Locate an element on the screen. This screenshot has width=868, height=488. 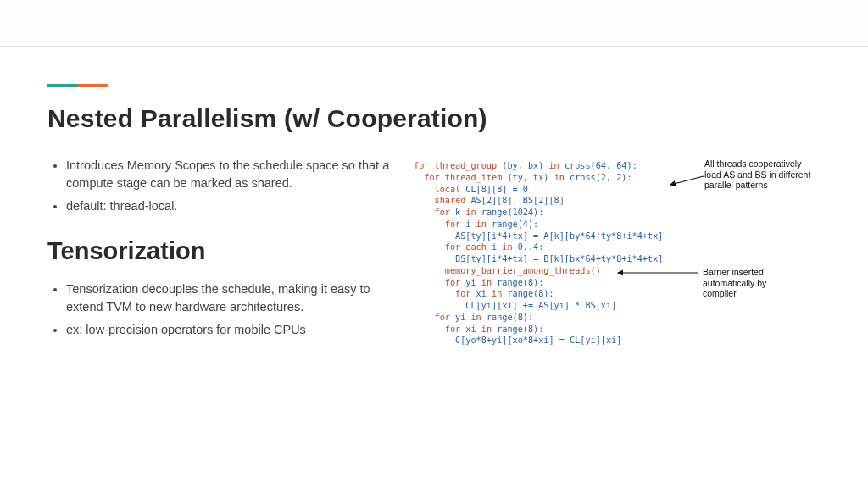
bullet-list-a: Introduces Memory Scopes to the schedule… is located at coordinates (225, 186).